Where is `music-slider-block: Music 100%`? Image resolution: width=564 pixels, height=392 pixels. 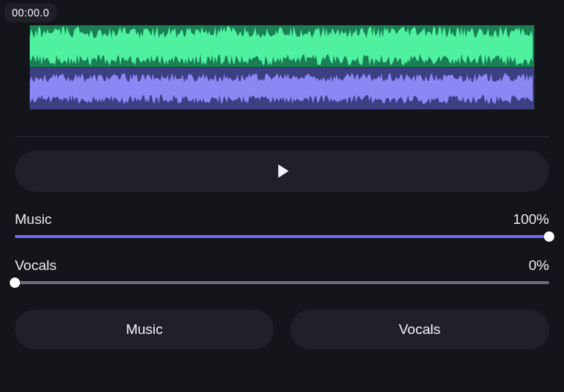
music-slider-block: Music 100% is located at coordinates (282, 225).